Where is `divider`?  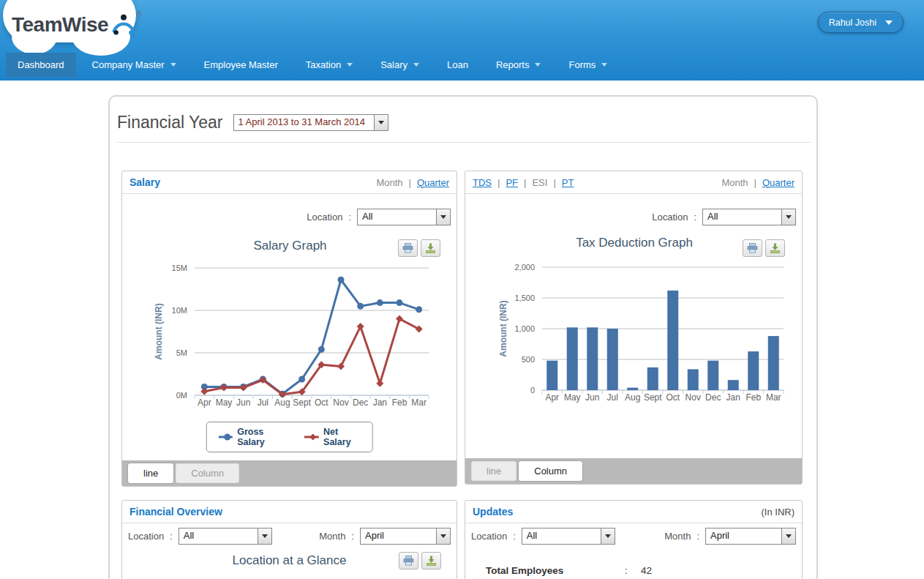
divider is located at coordinates (464, 142).